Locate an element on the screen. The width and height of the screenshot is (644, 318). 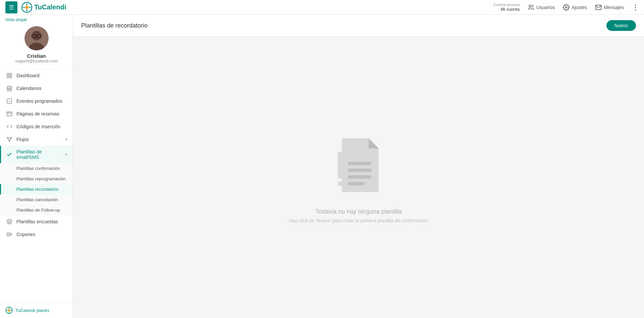
avatar-image is located at coordinates (37, 38).